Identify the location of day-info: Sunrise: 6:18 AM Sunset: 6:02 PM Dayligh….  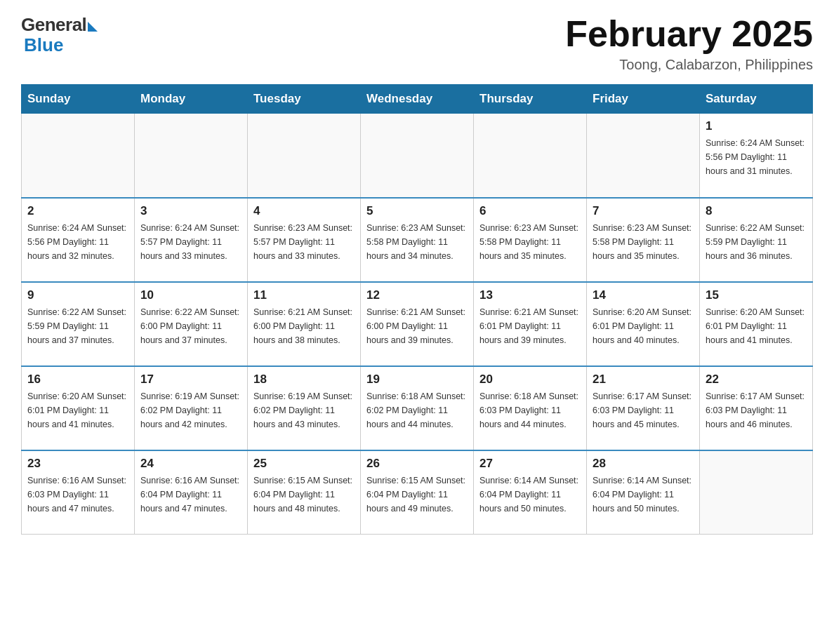
(417, 410).